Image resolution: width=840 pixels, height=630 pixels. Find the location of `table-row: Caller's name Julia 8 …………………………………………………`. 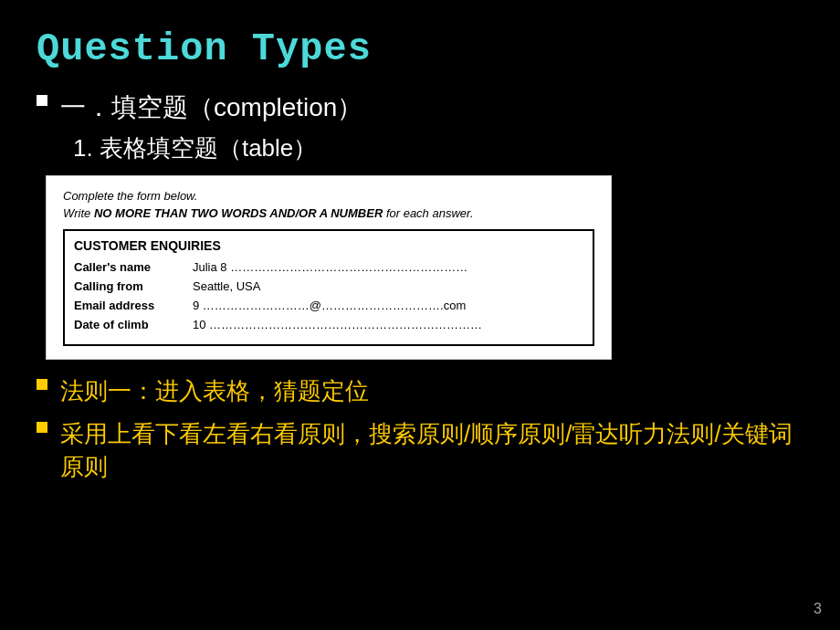

table-row: Caller's name Julia 8 ………………………………………………… is located at coordinates (329, 267).